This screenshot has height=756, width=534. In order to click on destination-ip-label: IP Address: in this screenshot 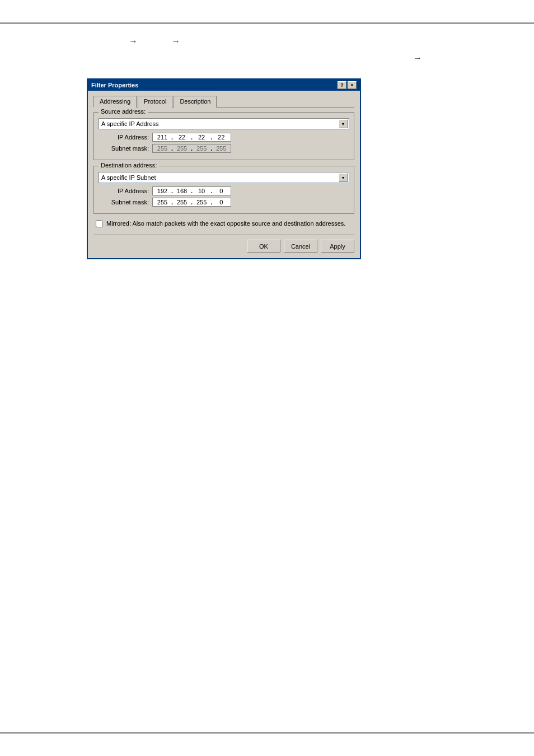, I will do `click(124, 191)`.